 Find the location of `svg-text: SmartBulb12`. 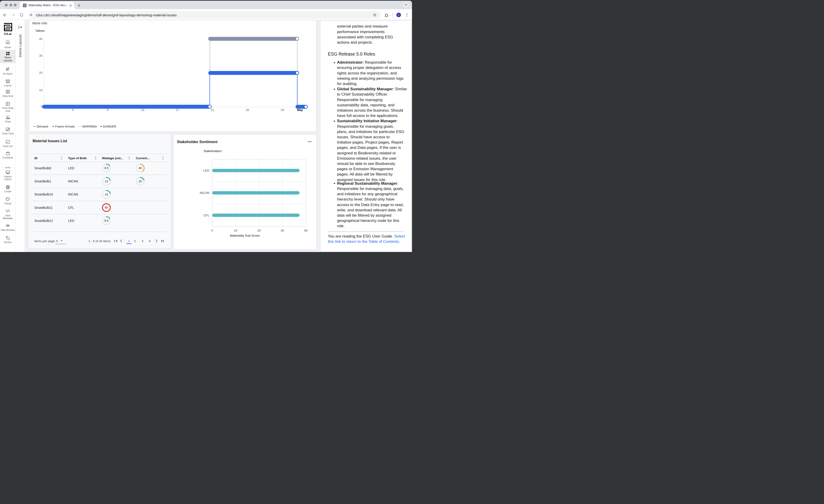

svg-text: SmartBulb12 is located at coordinates (43, 221).